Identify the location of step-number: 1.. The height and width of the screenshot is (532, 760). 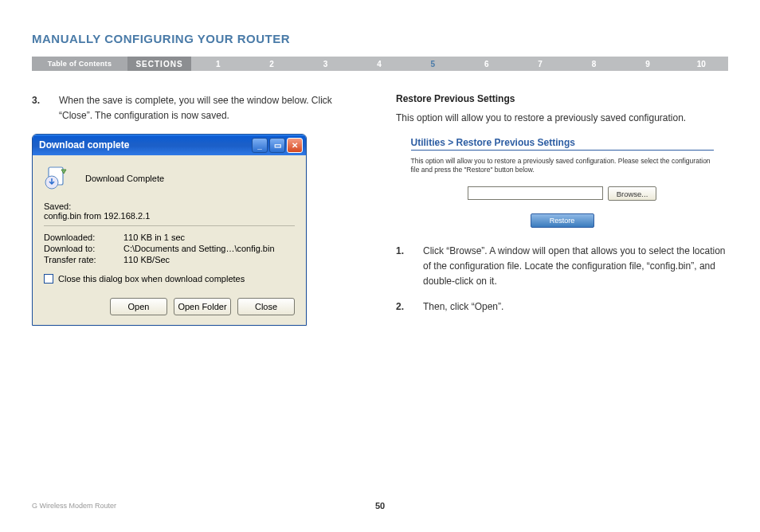
(403, 266).